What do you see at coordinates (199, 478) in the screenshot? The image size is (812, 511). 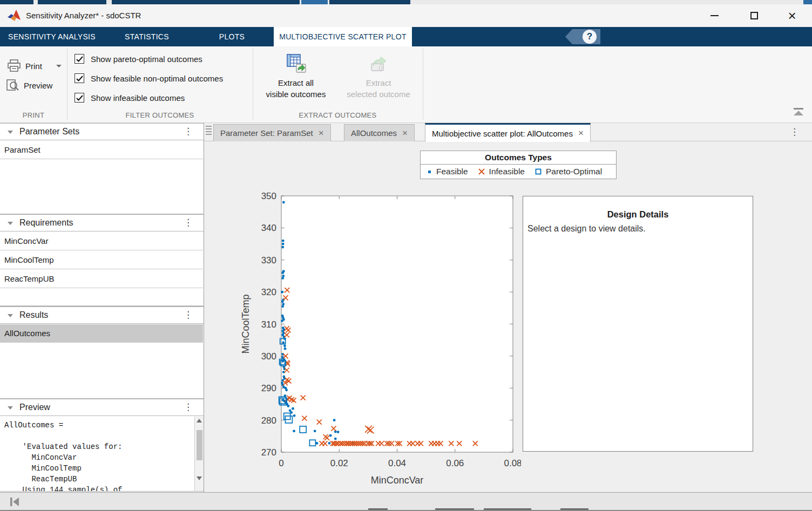 I see `scroll-down-icon` at bounding box center [199, 478].